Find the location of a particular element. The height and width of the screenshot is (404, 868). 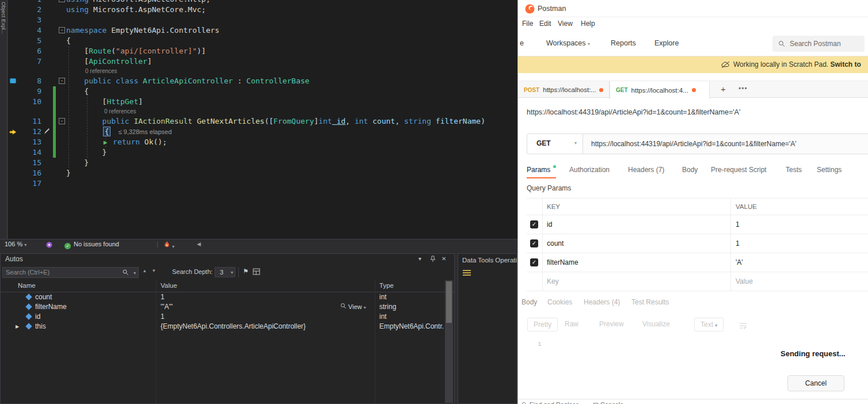

watch-value: "'A'" is located at coordinates (167, 307).